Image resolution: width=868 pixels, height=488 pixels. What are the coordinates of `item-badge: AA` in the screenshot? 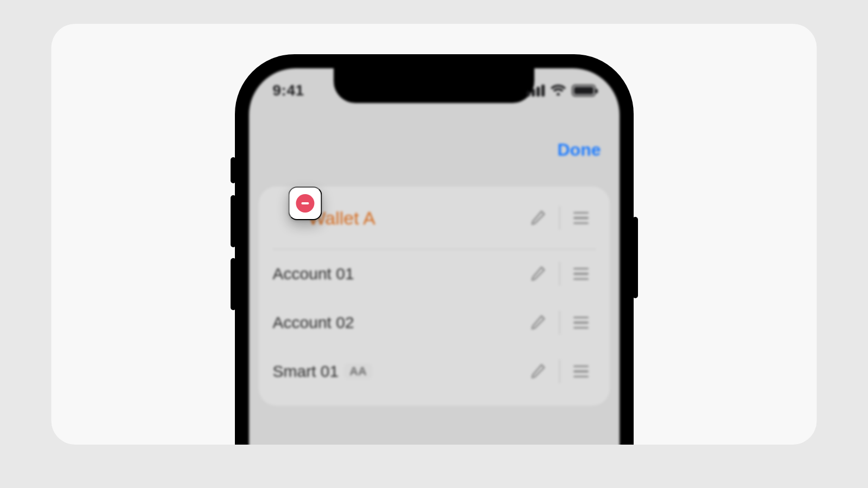 It's located at (358, 371).